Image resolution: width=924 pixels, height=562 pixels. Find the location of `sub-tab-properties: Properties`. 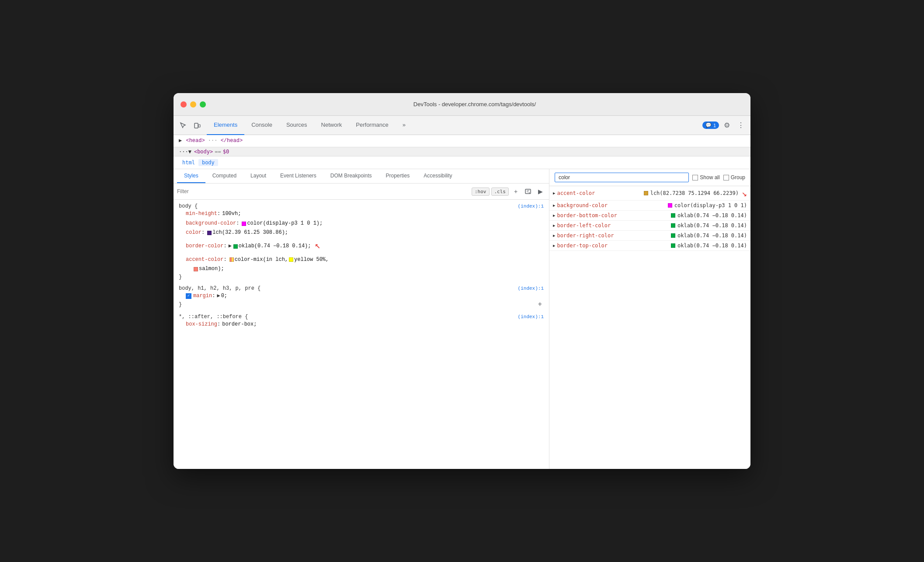

sub-tab-properties: Properties is located at coordinates (398, 176).